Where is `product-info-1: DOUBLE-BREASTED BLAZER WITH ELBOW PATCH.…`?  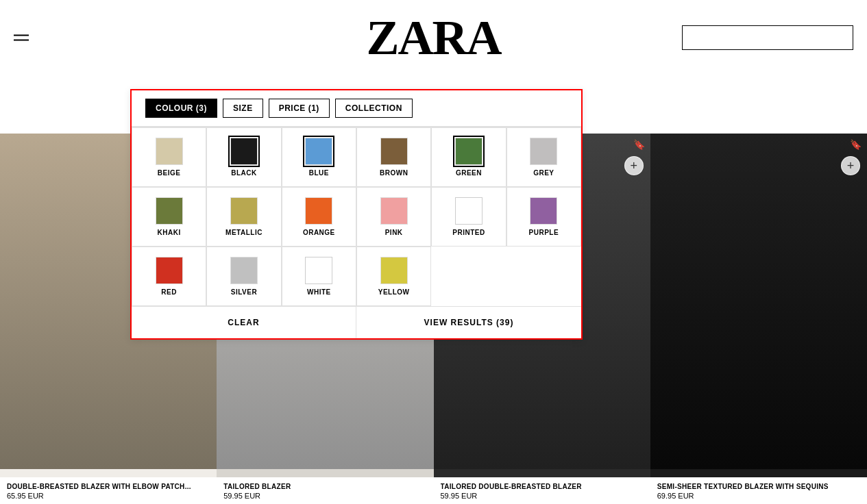 product-info-1: DOUBLE-BREASTED BLAZER WITH ELBOW PATCH.… is located at coordinates (108, 490).